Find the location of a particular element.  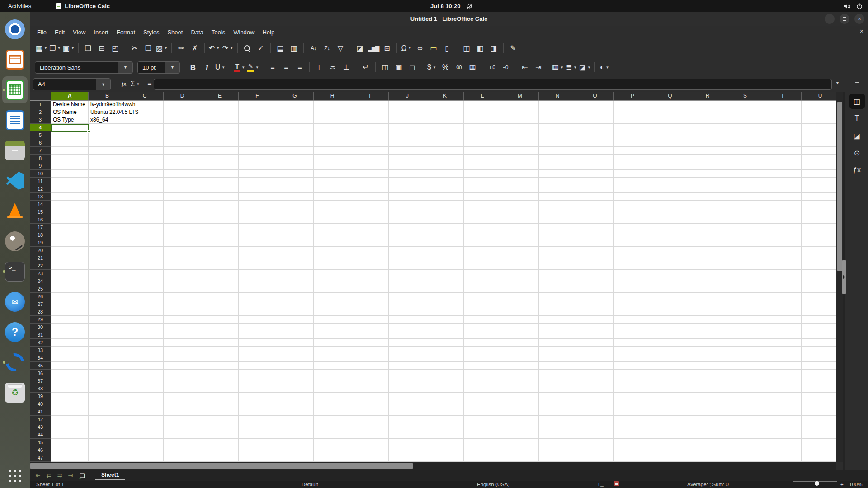

align-left-button: ≡ is located at coordinates (273, 67).